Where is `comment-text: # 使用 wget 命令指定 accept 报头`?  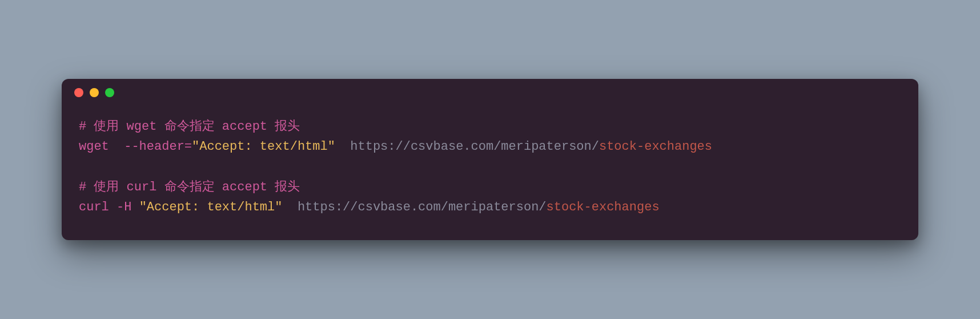
comment-text: # 使用 wget 命令指定 accept 报头 is located at coordinates (190, 127).